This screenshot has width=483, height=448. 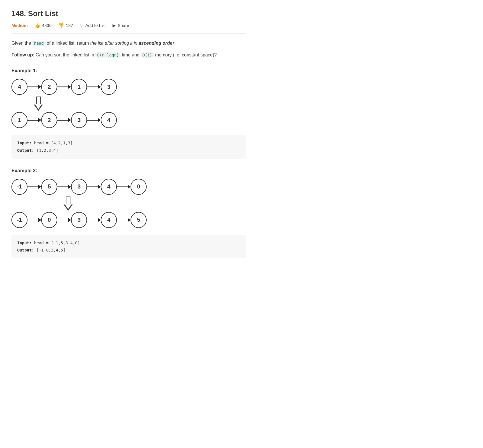 I want to click on node-neg1: -1, so click(x=19, y=187).